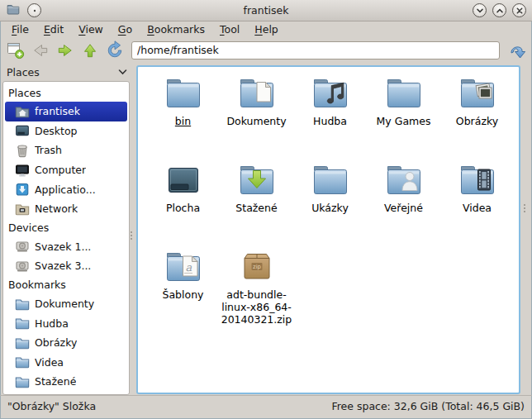 The width and height of the screenshot is (532, 419). Describe the element at coordinates (22, 131) in the screenshot. I see `desktop-icon` at that location.